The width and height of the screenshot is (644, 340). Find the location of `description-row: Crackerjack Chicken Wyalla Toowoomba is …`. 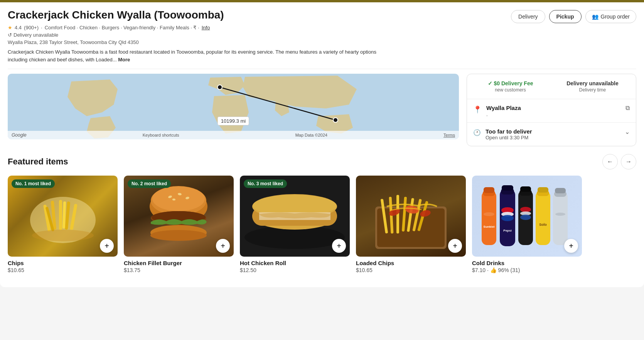

description-row: Crackerjack Chicken Wyalla Toowoomba is … is located at coordinates (193, 56).